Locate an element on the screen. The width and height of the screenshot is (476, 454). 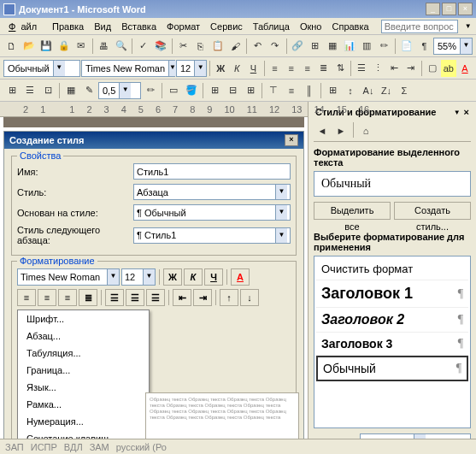
tool-icon-2: ☰ is located at coordinates (30, 91).